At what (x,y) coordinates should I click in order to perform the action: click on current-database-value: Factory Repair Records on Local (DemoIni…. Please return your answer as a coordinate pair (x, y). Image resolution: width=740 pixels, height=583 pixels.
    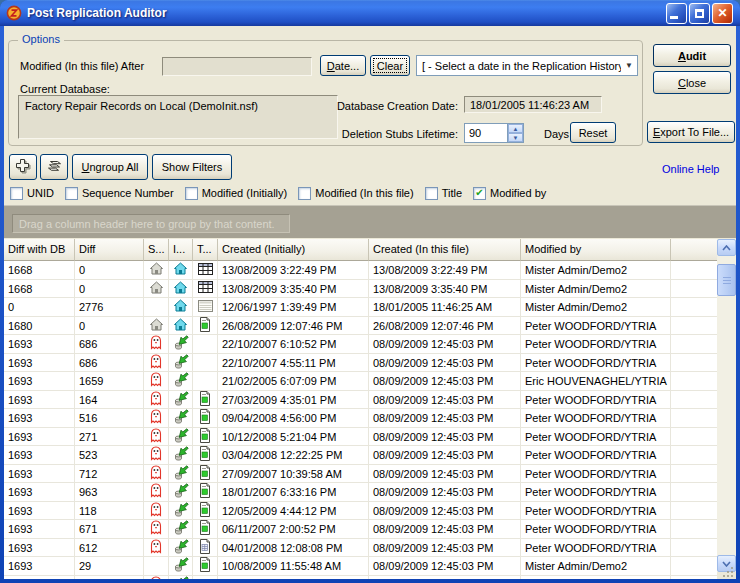
    Looking at the image, I should click on (178, 117).